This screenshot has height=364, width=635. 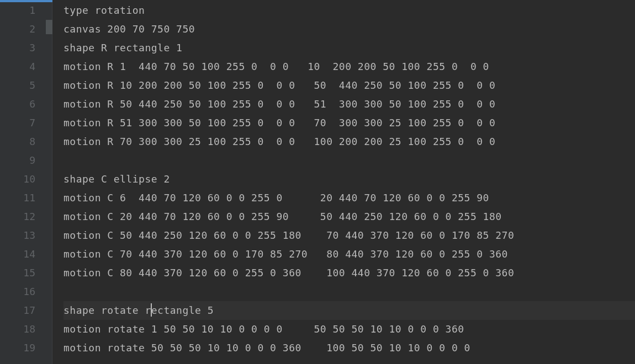 I want to click on line-number: 10, so click(x=26, y=179).